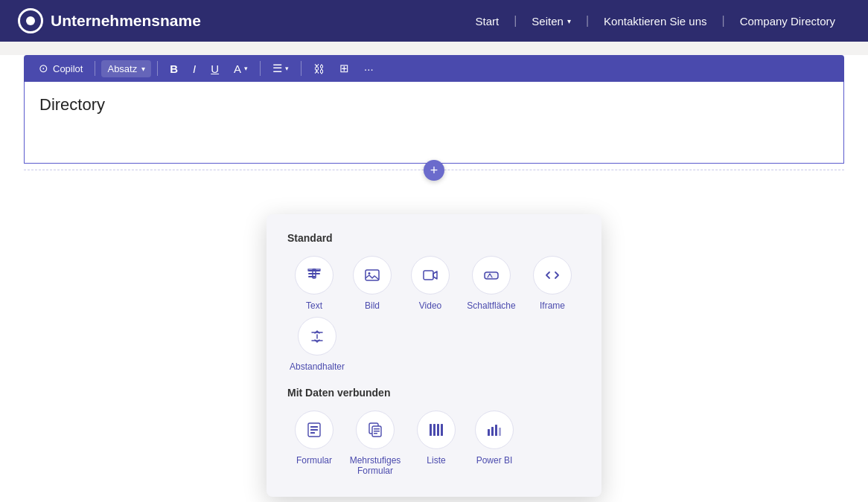 The width and height of the screenshot is (868, 502). What do you see at coordinates (314, 306) in the screenshot?
I see `popup-label-text: Text` at bounding box center [314, 306].